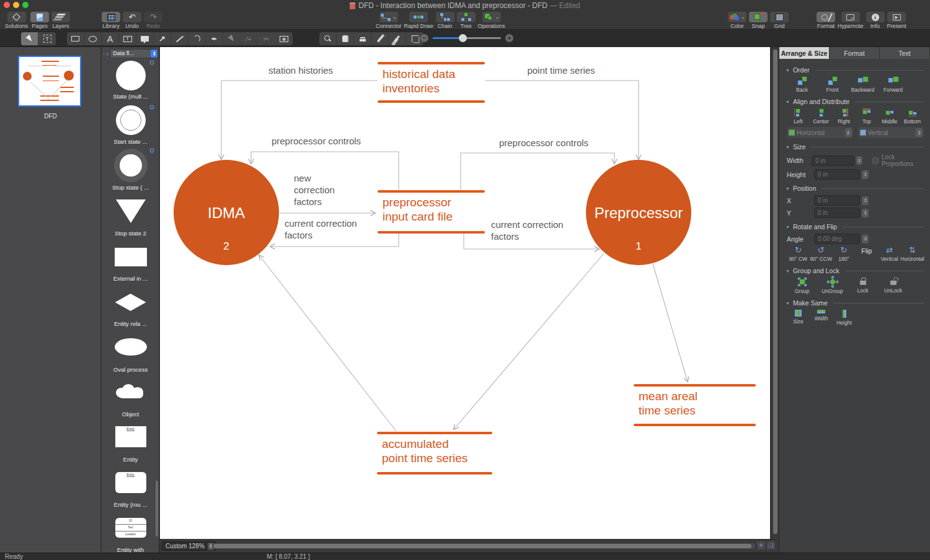 The image size is (930, 560). I want to click on process-preprocessor: Preprocessor 1, so click(639, 212).